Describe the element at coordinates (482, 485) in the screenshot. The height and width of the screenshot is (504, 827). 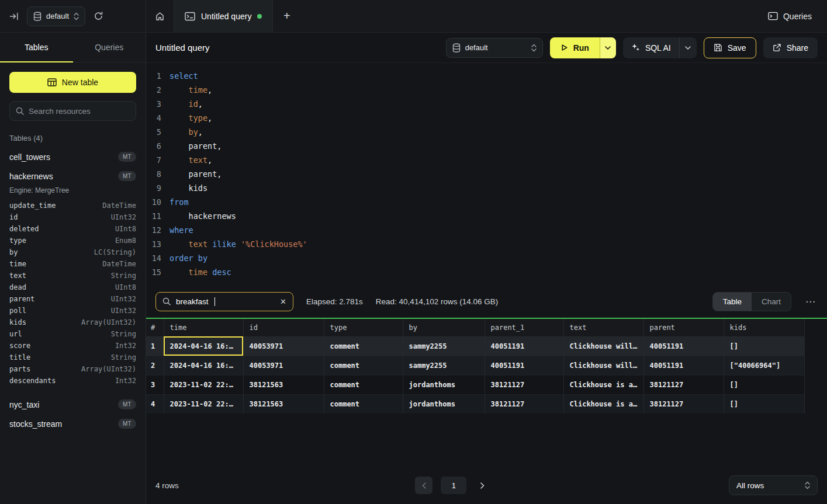
I see `next-page-button` at that location.